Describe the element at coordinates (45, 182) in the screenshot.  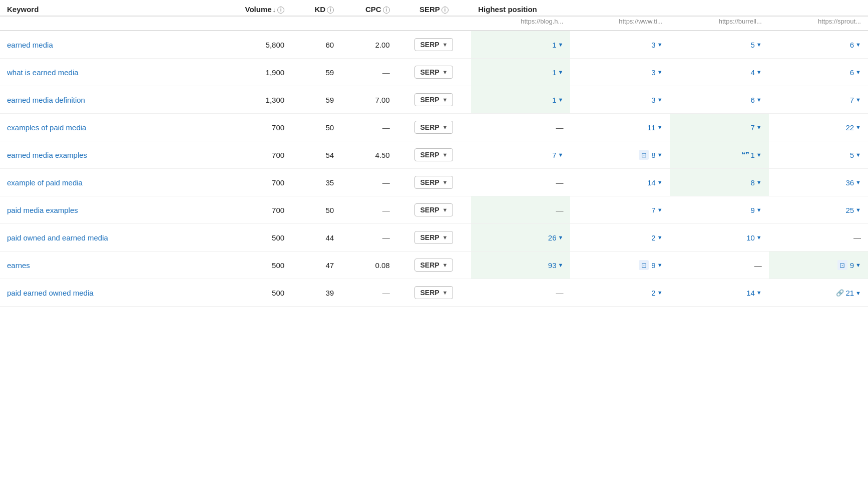
I see `keyword-link: example of paid media` at that location.